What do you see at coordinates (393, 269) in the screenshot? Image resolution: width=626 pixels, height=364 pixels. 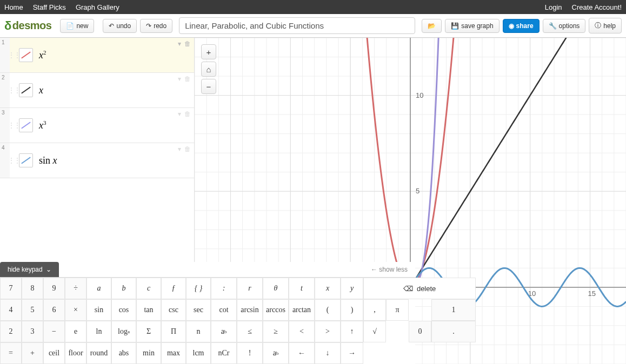 I see `show-less-button: ← show less` at bounding box center [393, 269].